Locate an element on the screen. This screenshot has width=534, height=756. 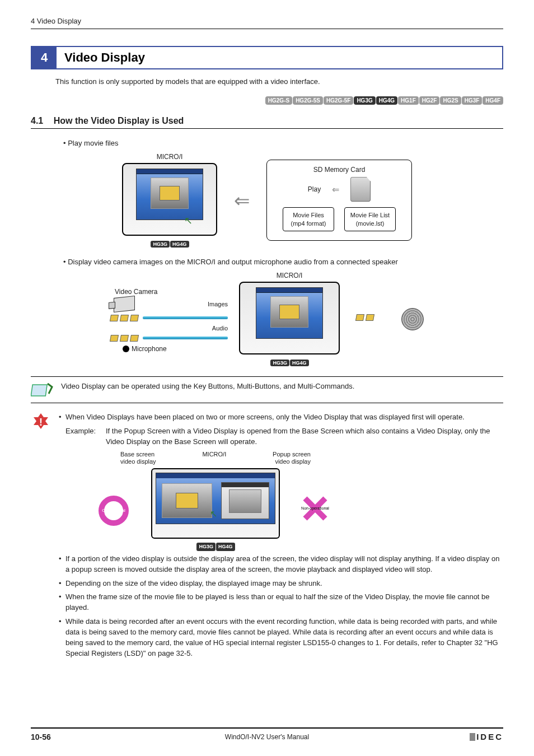
sd-card-icon is located at coordinates (360, 189).